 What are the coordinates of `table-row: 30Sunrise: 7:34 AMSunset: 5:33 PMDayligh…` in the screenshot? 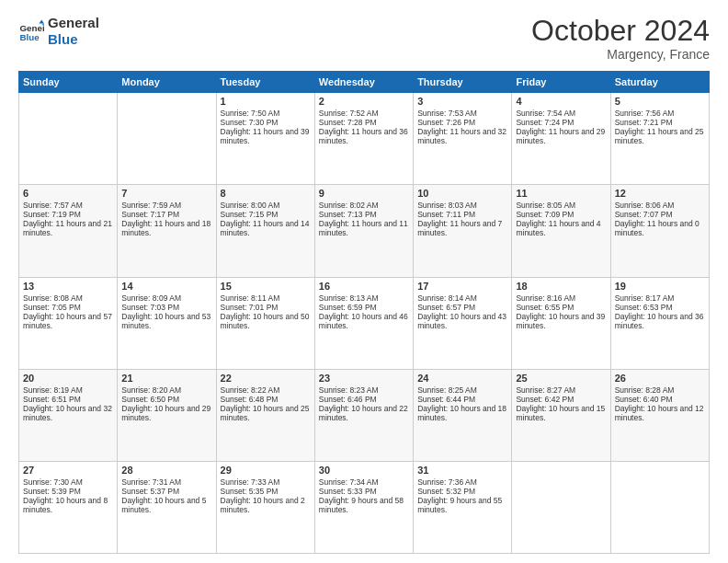 It's located at (364, 507).